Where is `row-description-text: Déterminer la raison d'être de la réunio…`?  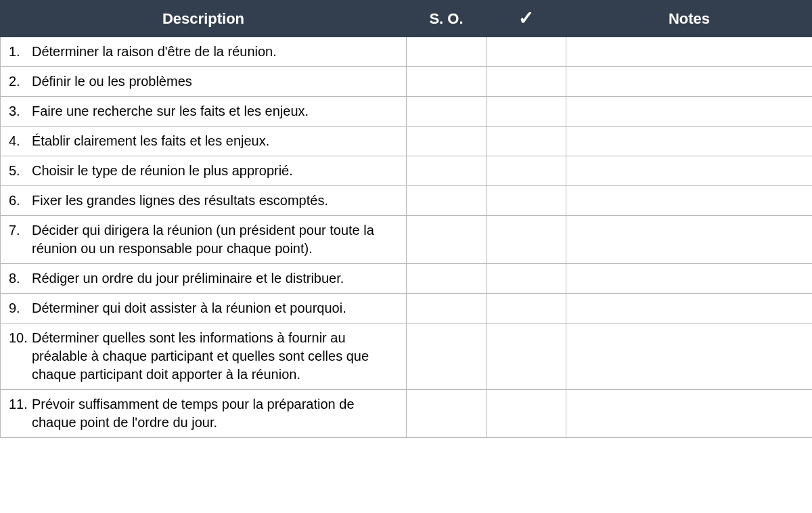 row-description-text: Déterminer la raison d'être de la réunio… is located at coordinates (215, 51).